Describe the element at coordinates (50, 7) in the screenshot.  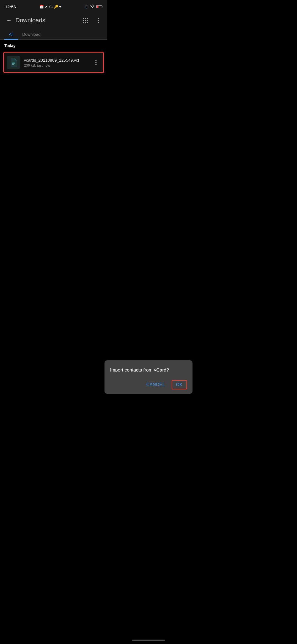
I see `status-icons: 📅 ✔ 🔑` at that location.